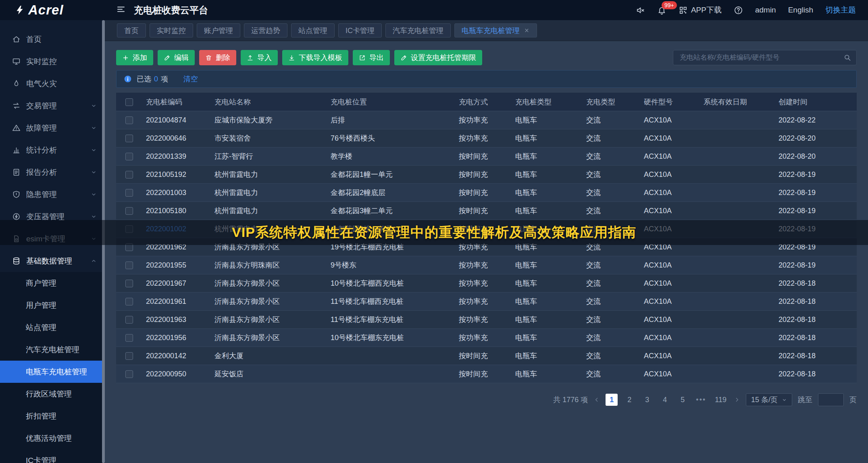 Image resolution: width=868 pixels, height=463 pixels. What do you see at coordinates (486, 301) in the screenshot?
I see `table-row: 2022001961沂南县东方御景小区11号楼北车棚西充电桩按功率充电瓶车交流A…` at bounding box center [486, 301].